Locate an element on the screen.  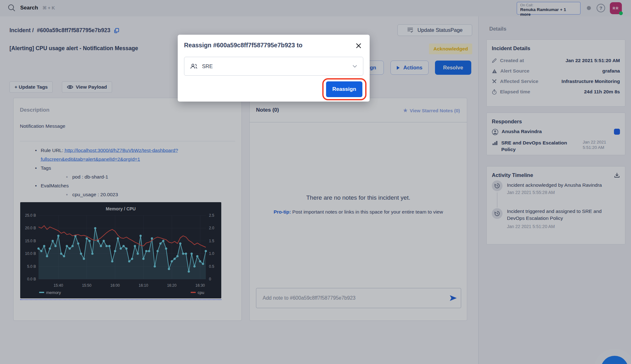
users-icon is located at coordinates (194, 66).